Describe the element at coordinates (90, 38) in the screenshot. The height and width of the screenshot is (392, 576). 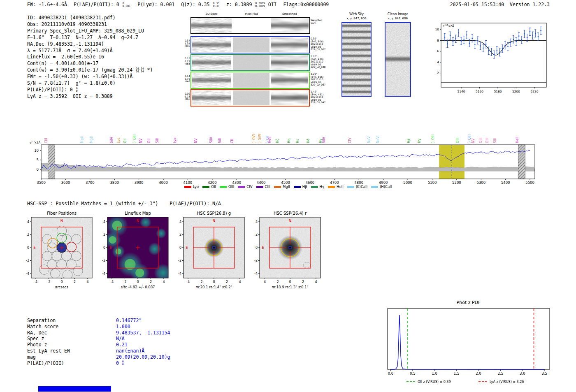
I see `info-line: F=1.6" T=0.137 N=1.27 A=0.94 g=24.7` at that location.